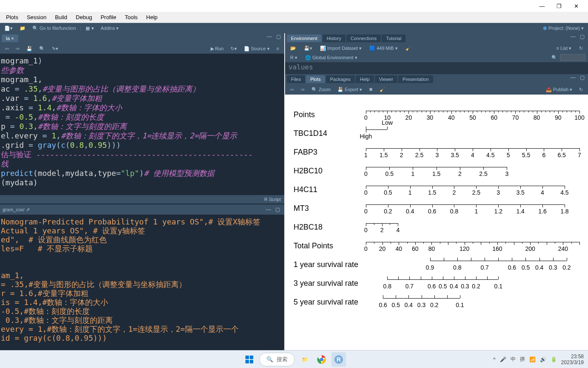 The width and height of the screenshot is (588, 368). Describe the element at coordinates (61, 17) in the screenshot. I see `menu-build: Build` at that location.